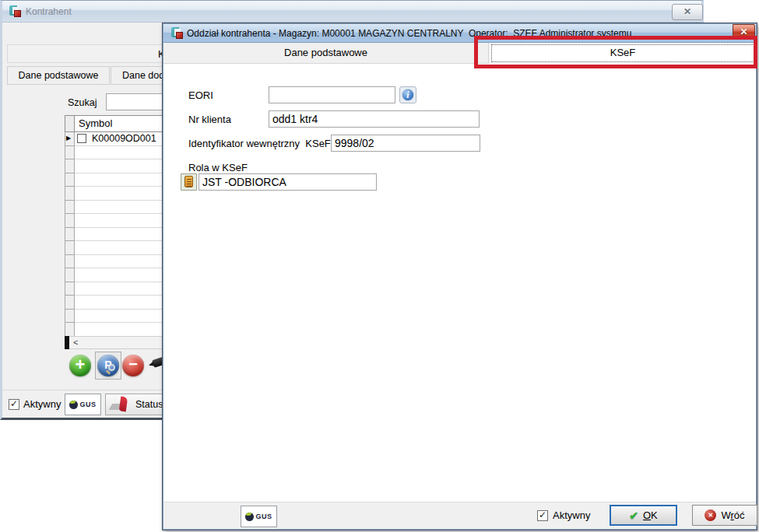 This screenshot has height=532, width=759. What do you see at coordinates (48, 12) in the screenshot?
I see `window-title: Kontrahent` at bounding box center [48, 12].